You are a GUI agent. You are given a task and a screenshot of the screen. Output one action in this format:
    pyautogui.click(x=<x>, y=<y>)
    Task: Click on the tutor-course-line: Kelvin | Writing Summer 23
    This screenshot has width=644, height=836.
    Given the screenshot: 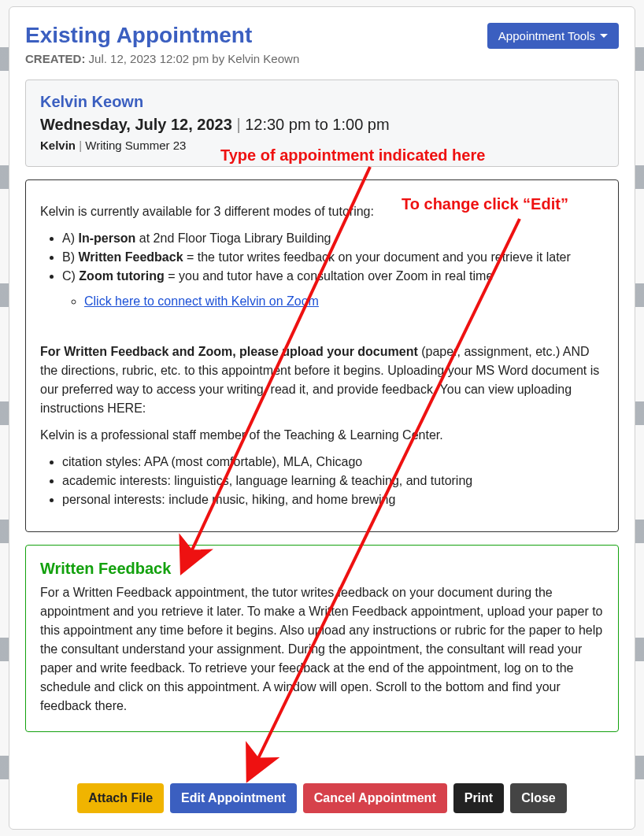 What is the action you would take?
    pyautogui.click(x=322, y=145)
    